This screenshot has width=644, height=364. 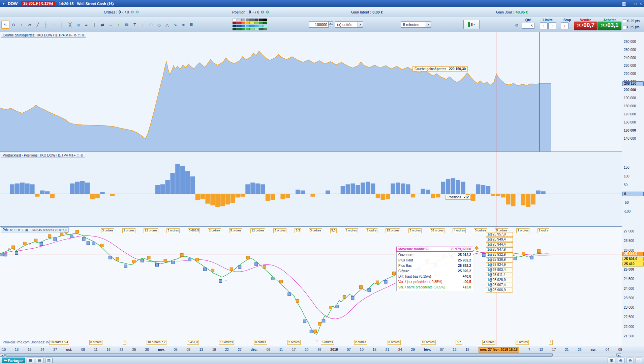 I want to click on horizontal-line-tool-icon: ─, so click(x=54, y=25).